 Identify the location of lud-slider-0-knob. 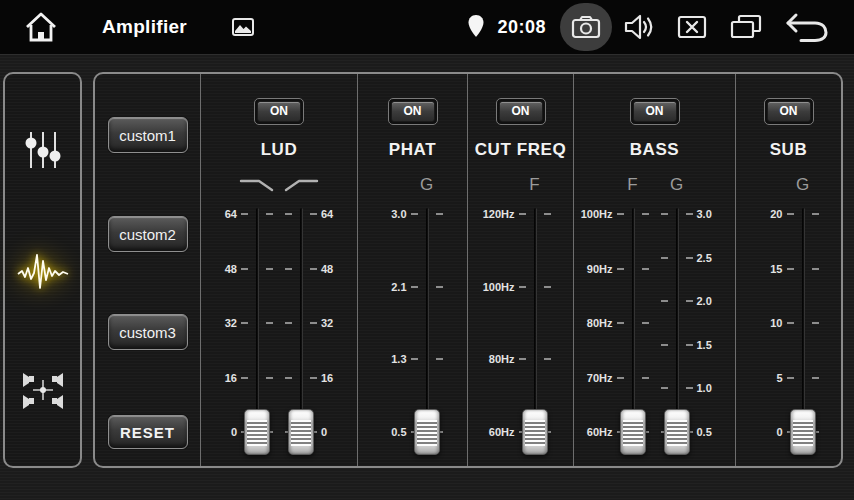
(257, 432).